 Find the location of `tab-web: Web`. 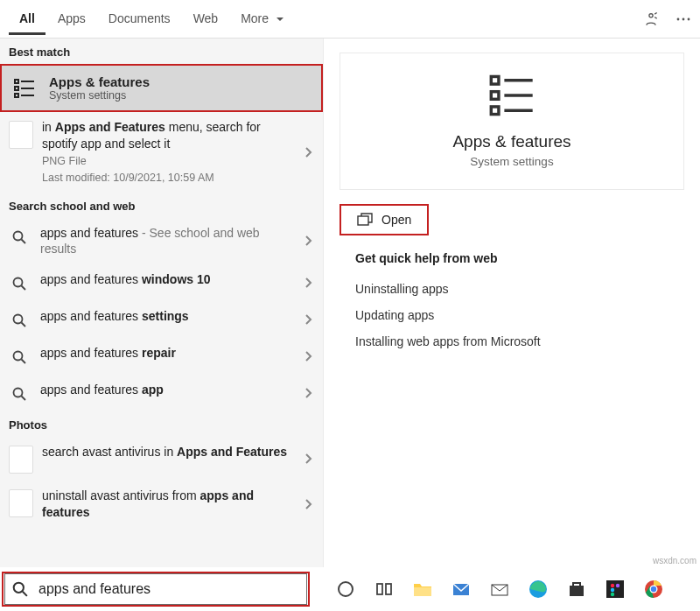

tab-web: Web is located at coordinates (206, 19).